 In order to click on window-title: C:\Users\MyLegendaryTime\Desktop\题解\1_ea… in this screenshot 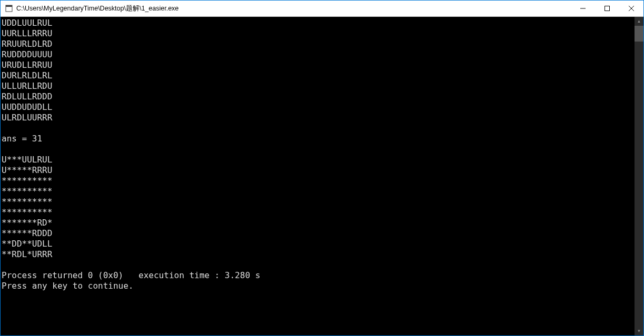, I will do `click(294, 8)`.